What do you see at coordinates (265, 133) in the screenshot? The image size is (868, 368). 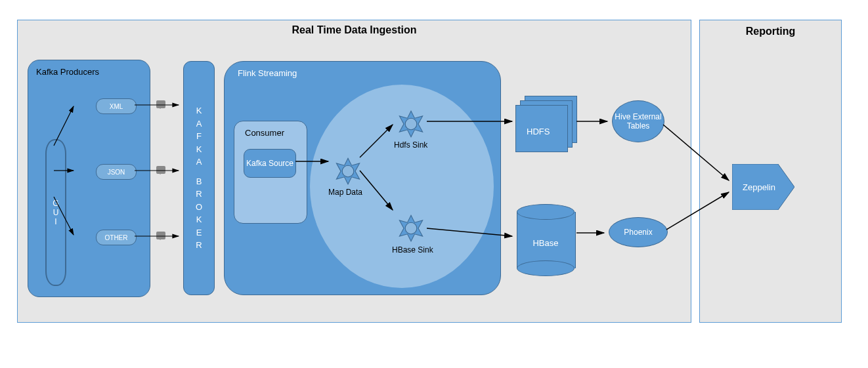 I see `consumer-label: Consumer` at bounding box center [265, 133].